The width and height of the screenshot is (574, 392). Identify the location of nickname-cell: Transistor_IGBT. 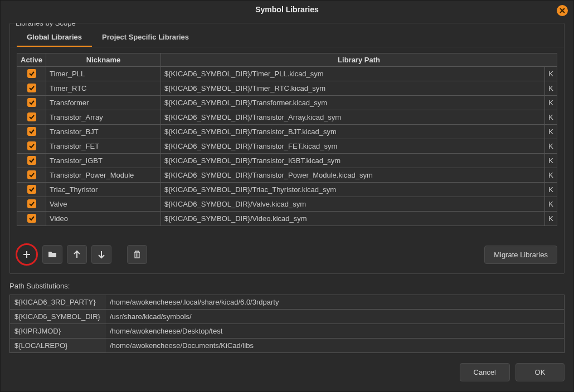
(104, 161).